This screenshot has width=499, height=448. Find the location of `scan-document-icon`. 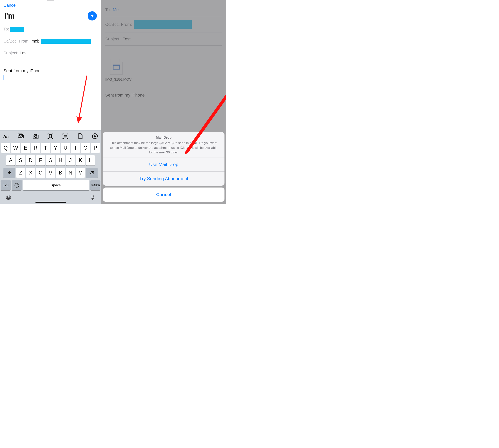

scan-document-icon is located at coordinates (51, 136).